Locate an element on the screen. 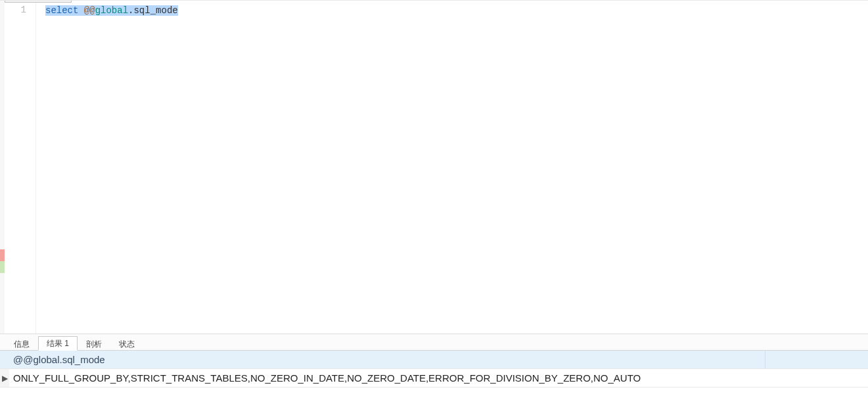 Image resolution: width=868 pixels, height=400 pixels. editor-gutter: 1 is located at coordinates (20, 167).